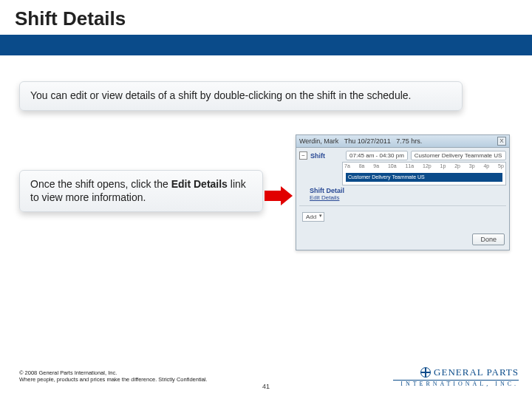 The image size is (532, 399). Describe the element at coordinates (327, 156) in the screenshot. I see `shift-label: Shift` at that location.